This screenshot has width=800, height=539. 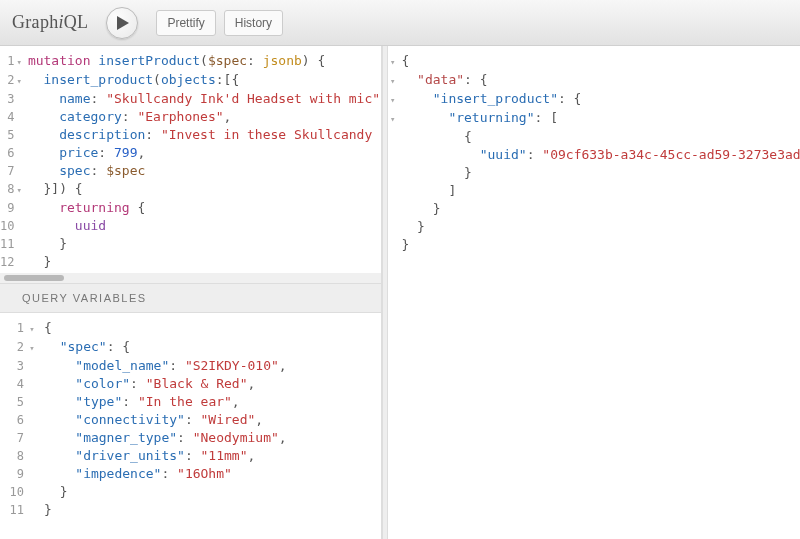 What do you see at coordinates (210, 348) in the screenshot?
I see `code-content: "spec": {` at bounding box center [210, 348].